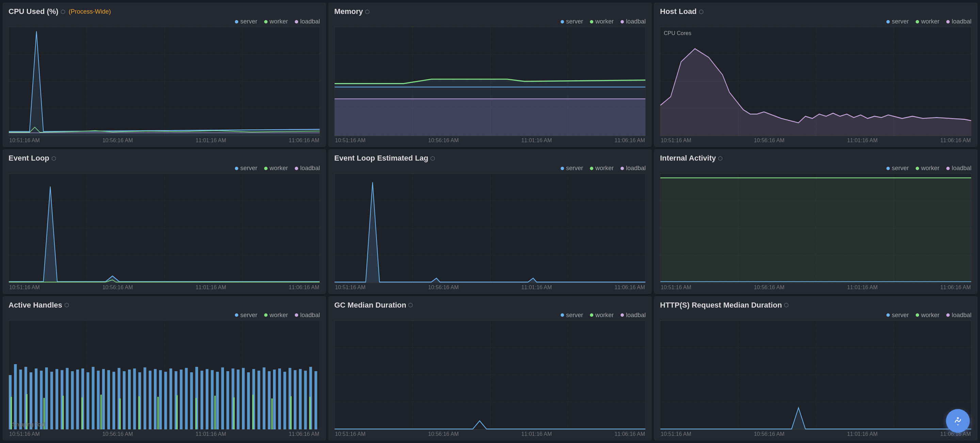  Describe the element at coordinates (605, 168) in the screenshot. I see `lag-worker-label: worker` at that location.